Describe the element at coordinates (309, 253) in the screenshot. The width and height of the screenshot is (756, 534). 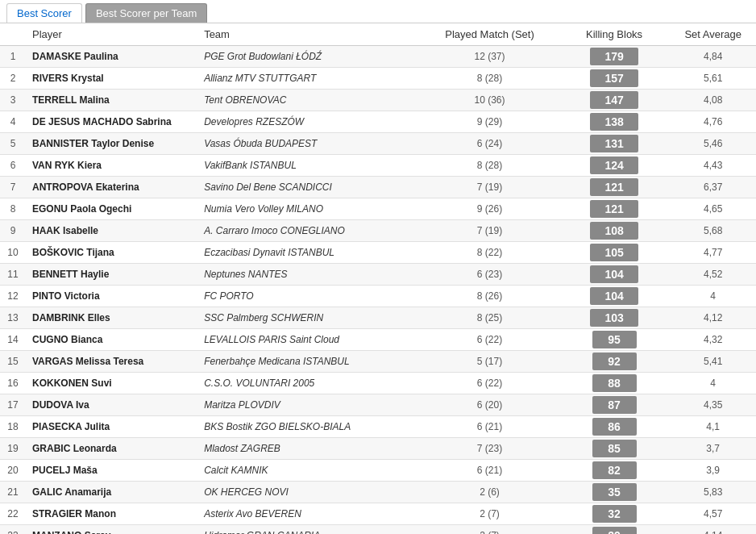
I see `cell-team: Eczacibasi Dynavit ISTANBUL` at that location.